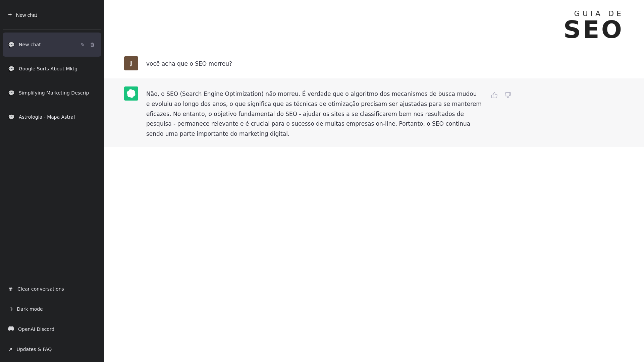 The image size is (644, 362). Describe the element at coordinates (508, 96) in the screenshot. I see `thumbs-down-button` at that location.